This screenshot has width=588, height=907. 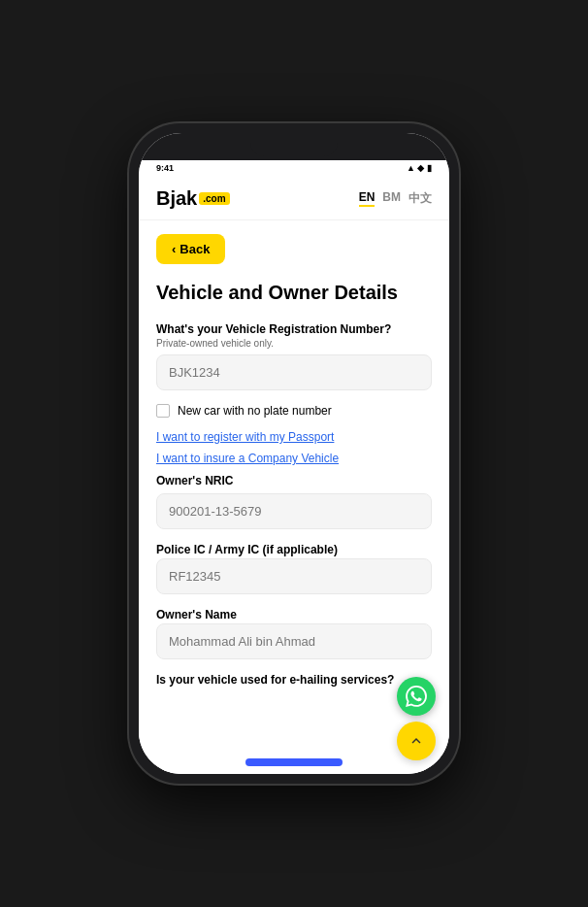 I want to click on back-chevron-icon: ‹, so click(x=174, y=249).